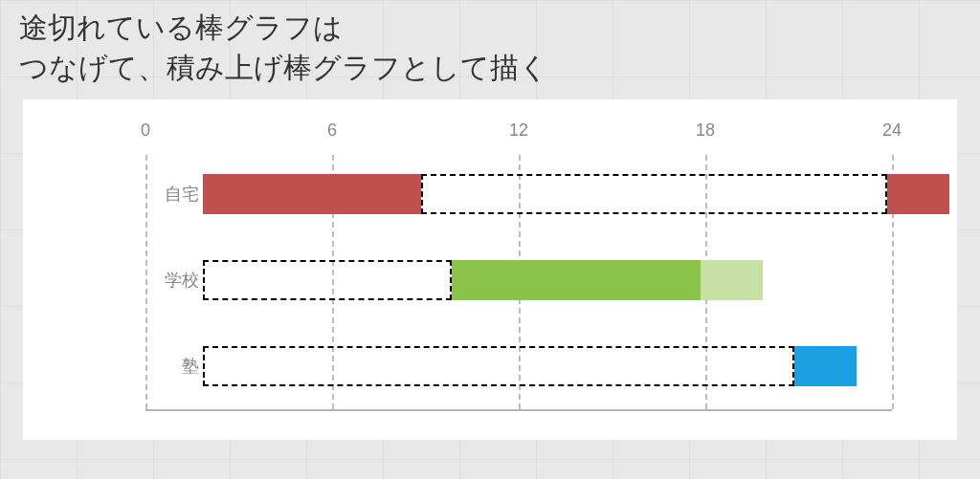 The width and height of the screenshot is (980, 479). What do you see at coordinates (519, 135) in the screenshot?
I see `x-axis: 06121824` at bounding box center [519, 135].